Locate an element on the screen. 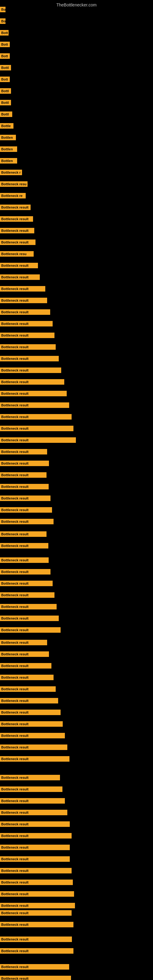  bar-label-13: Bottlen is located at coordinates (8, 149).